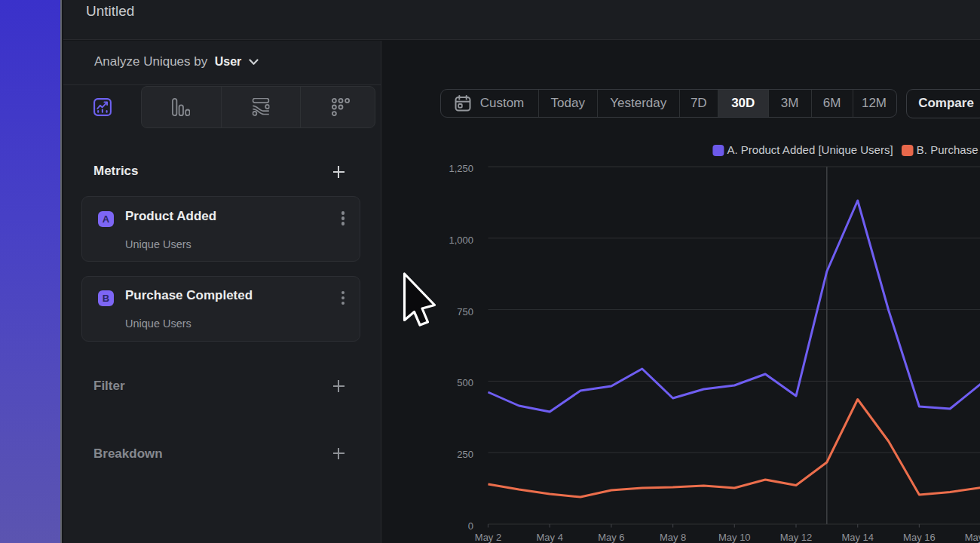 This screenshot has height=543, width=980. What do you see at coordinates (465, 312) in the screenshot?
I see `svg-text: 750` at bounding box center [465, 312].